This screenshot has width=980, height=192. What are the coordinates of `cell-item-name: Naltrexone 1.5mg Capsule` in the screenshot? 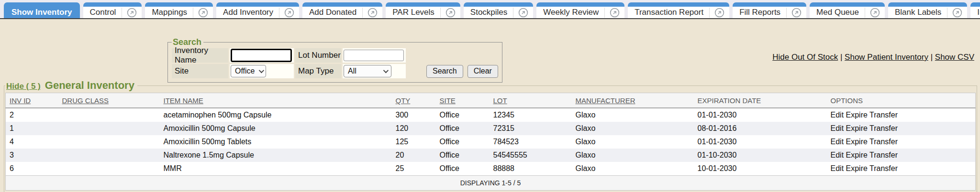 It's located at (276, 155).